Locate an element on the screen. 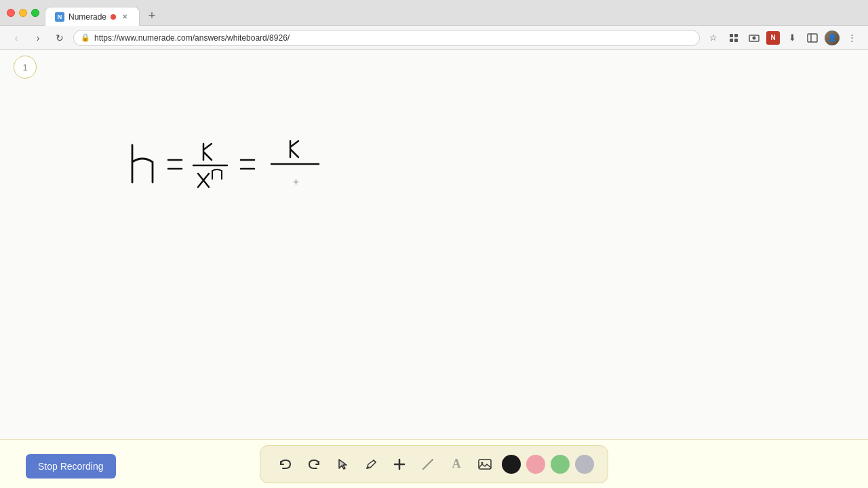 Image resolution: width=868 pixels, height=488 pixels. cast-icon is located at coordinates (754, 38).